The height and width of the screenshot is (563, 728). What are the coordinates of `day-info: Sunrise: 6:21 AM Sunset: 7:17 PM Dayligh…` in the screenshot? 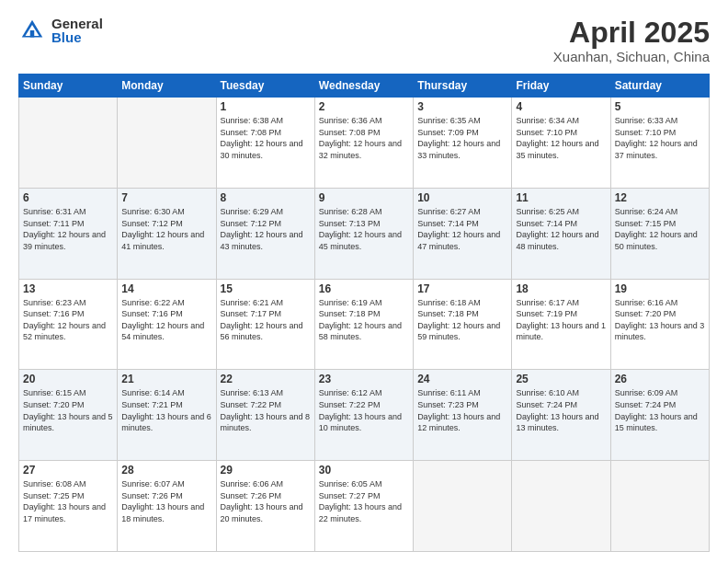 It's located at (266, 320).